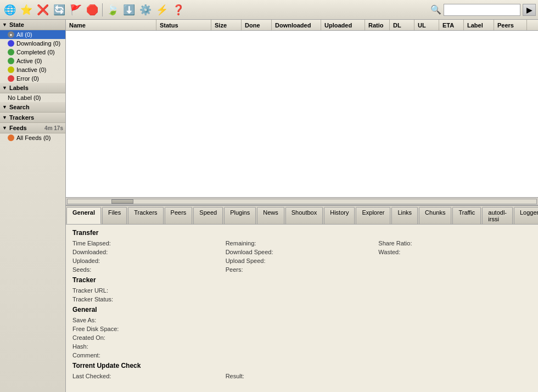 The image size is (538, 392). I want to click on torrent-update-section-title: Torrent Update Check, so click(302, 366).